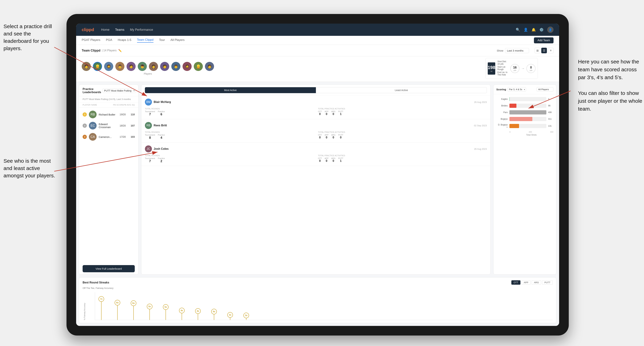 This screenshot has width=644, height=346. What do you see at coordinates (517, 89) in the screenshot?
I see `par-filter-select: Par 3, 4 & 5s` at bounding box center [517, 89].